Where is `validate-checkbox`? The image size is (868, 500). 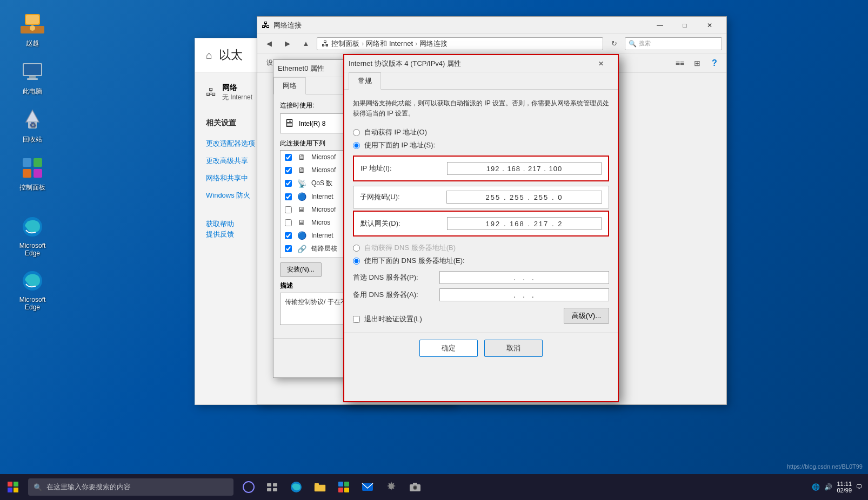 validate-checkbox is located at coordinates (357, 320).